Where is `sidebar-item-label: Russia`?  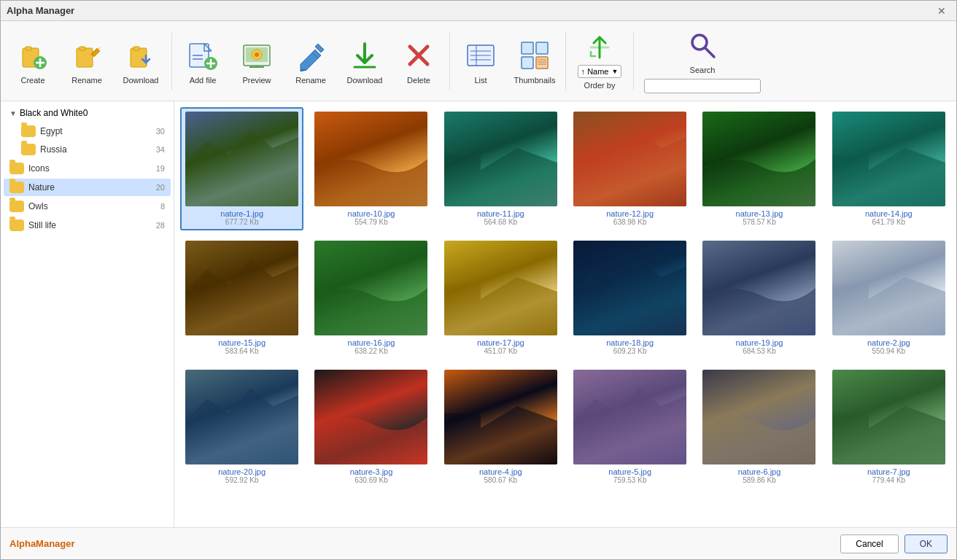 sidebar-item-label: Russia is located at coordinates (93, 149).